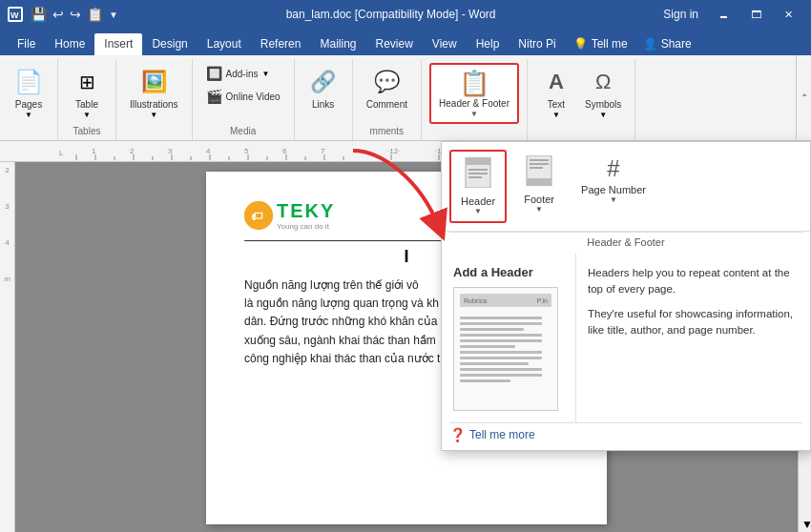 The width and height of the screenshot is (811, 532). I want to click on svg-text: 2, so click(132, 151).